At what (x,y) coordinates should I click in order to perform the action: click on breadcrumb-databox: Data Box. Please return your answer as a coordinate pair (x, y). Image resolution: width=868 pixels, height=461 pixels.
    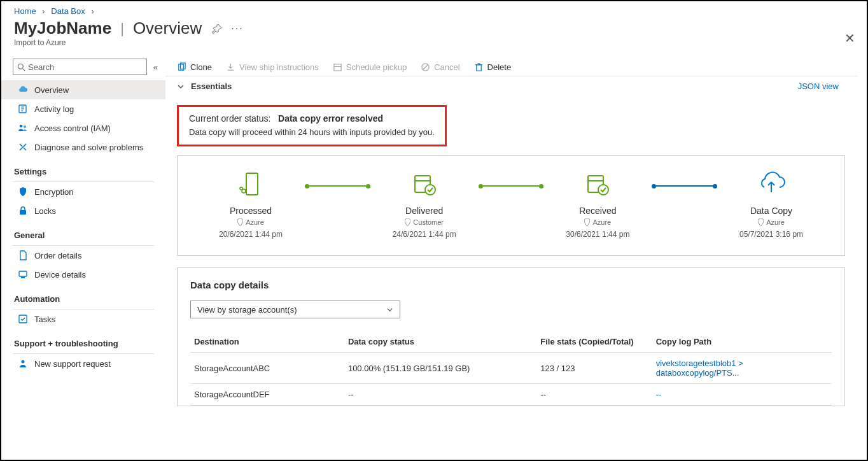
    Looking at the image, I should click on (67, 11).